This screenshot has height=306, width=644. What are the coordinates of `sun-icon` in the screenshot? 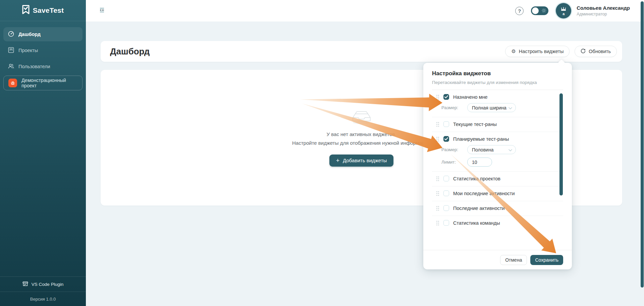 It's located at (544, 11).